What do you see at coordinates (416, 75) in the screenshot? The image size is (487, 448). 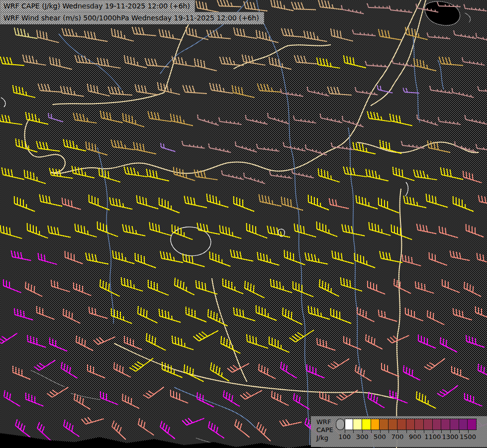 I see `river-line` at bounding box center [416, 75].